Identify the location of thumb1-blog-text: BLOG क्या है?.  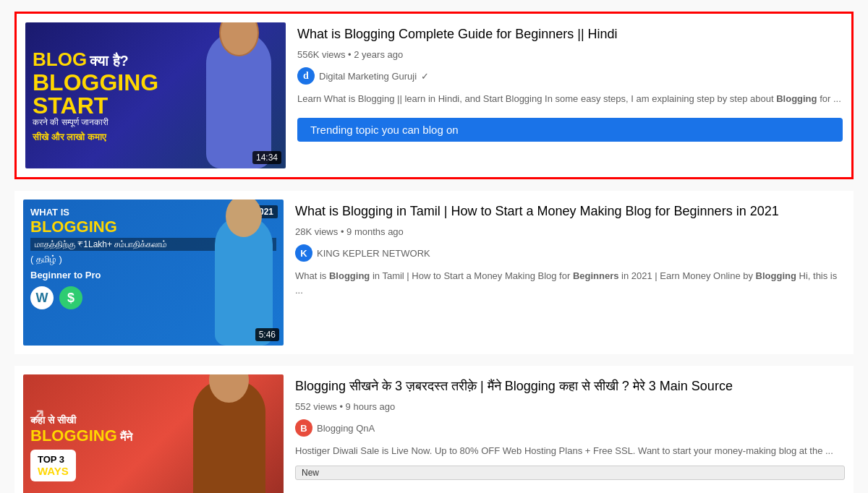
(156, 59).